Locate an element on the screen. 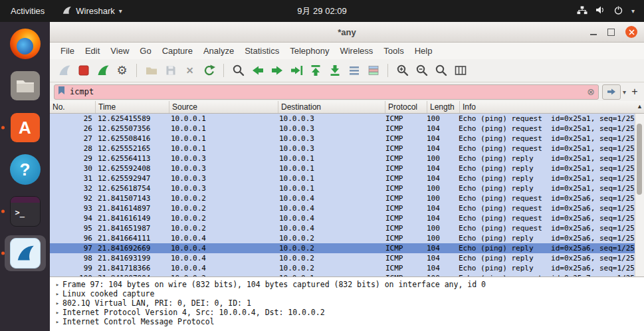  close-file-icon: ✕ is located at coordinates (190, 70).